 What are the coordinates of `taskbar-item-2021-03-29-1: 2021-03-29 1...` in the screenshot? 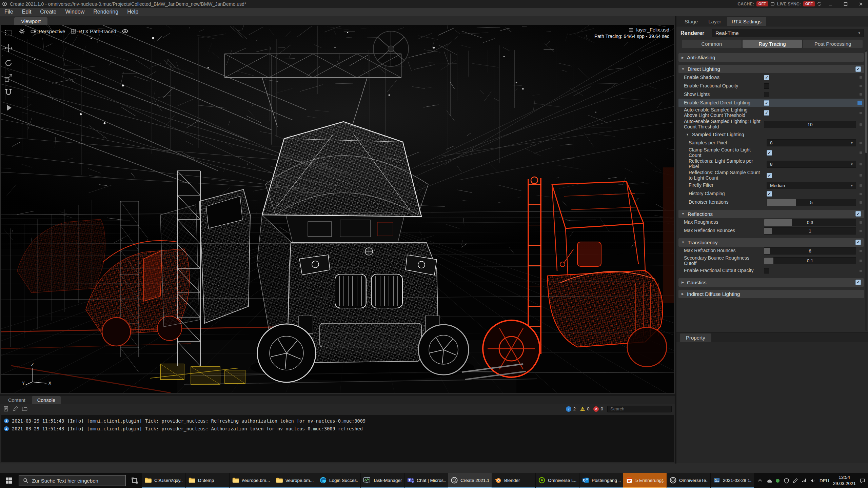 It's located at (732, 481).